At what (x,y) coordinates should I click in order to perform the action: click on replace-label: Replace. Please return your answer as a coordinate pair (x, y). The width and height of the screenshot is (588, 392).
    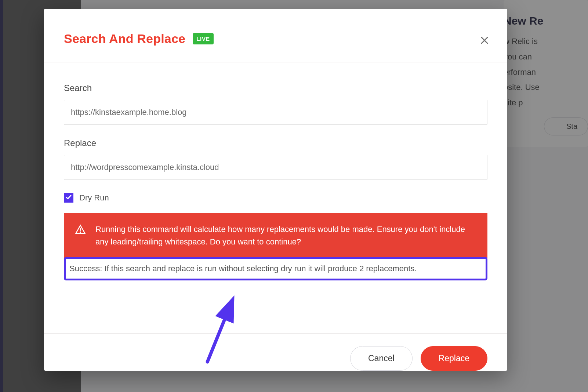
    Looking at the image, I should click on (276, 143).